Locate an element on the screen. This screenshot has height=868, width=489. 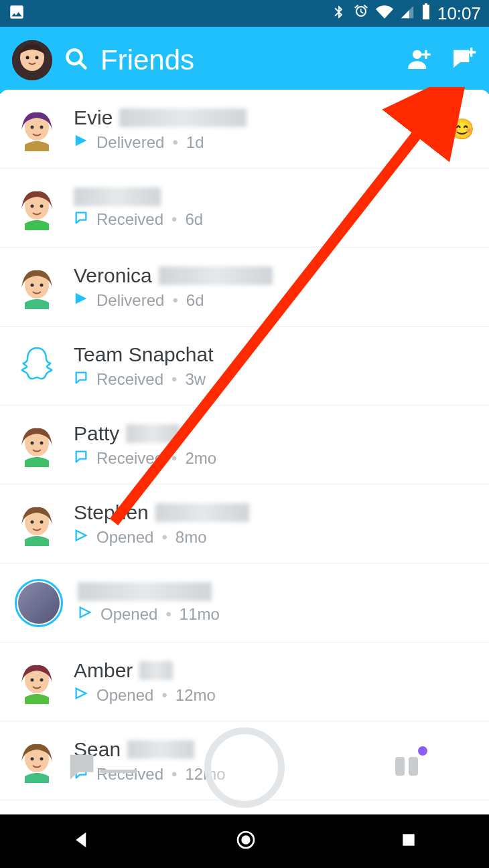
ghost-avatar-icon is located at coordinates (37, 366).